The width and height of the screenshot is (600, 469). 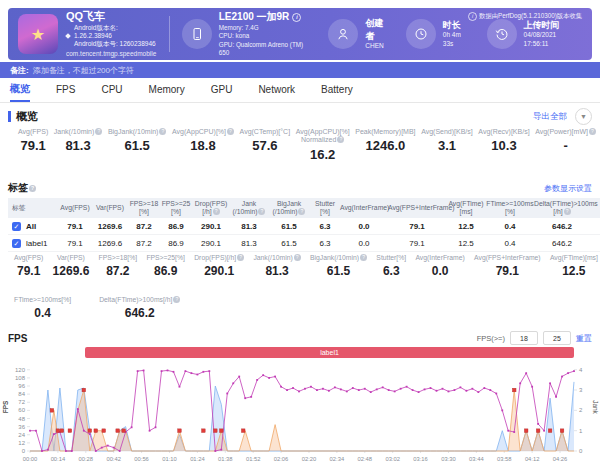 What do you see at coordinates (330, 352) in the screenshot?
I see `label1-band: label1` at bounding box center [330, 352].